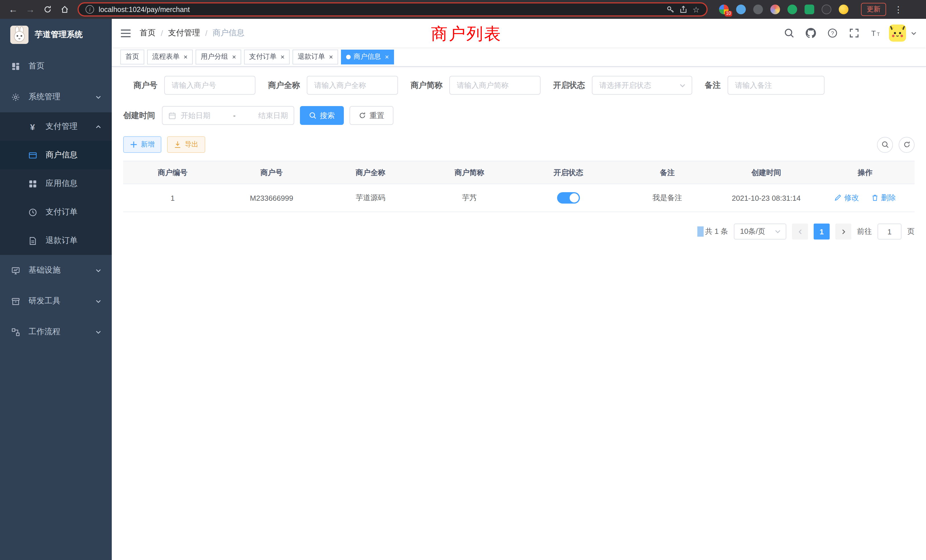 Image resolution: width=926 pixels, height=560 pixels. What do you see at coordinates (466, 34) in the screenshot?
I see `page-annotation: 商户列表` at bounding box center [466, 34].